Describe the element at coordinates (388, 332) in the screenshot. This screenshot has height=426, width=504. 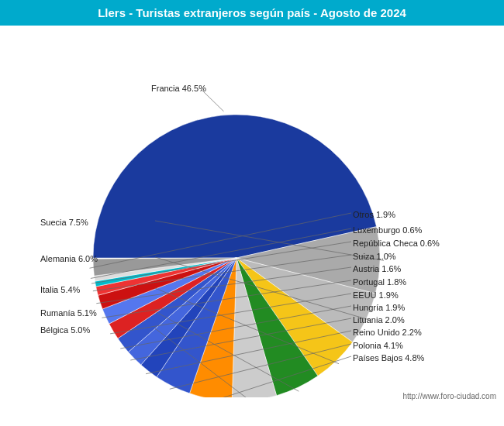
I see `label-reino-unido: Reino Unido 2.2%` at that location.